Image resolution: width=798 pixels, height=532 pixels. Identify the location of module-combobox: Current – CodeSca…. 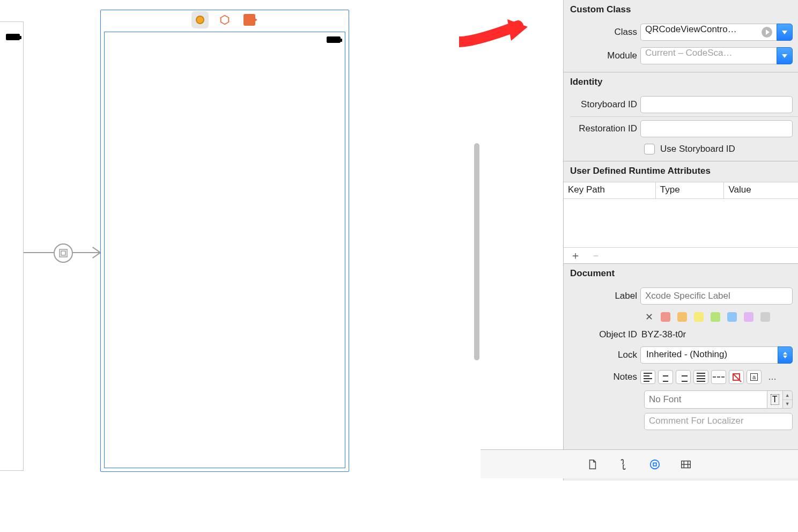
(708, 56).